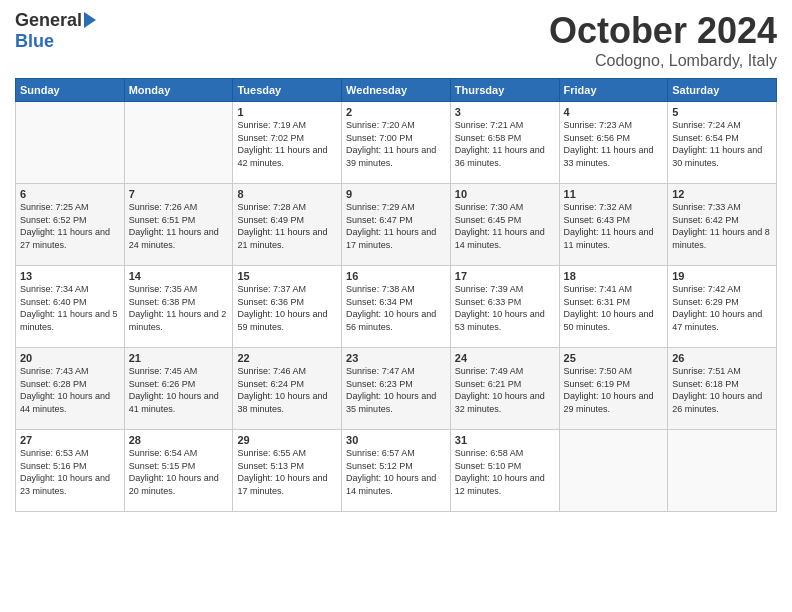  Describe the element at coordinates (396, 143) in the screenshot. I see `calendar-week-row: 1Sunrise: 7:19 AM Sunset: 7:02 PM Daylig…` at that location.